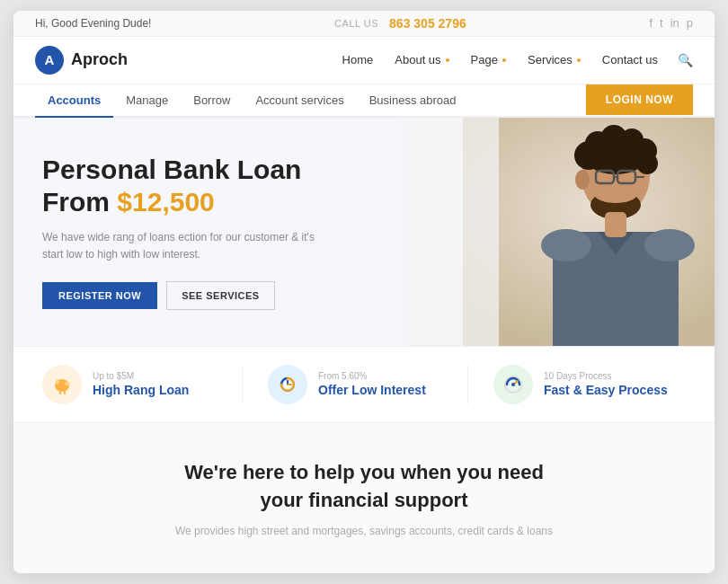 This screenshot has width=728, height=584. I want to click on feature-high-rang-loan: Up to $5M High Rang Loan, so click(138, 385).